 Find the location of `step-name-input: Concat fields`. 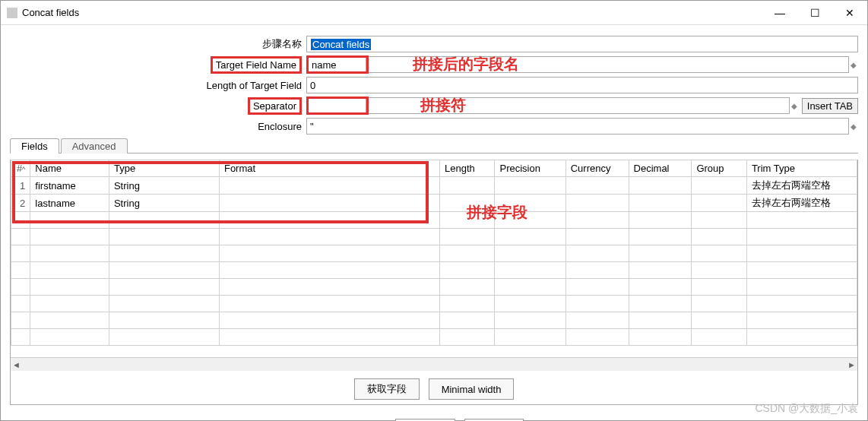

step-name-input: Concat fields is located at coordinates (582, 44).